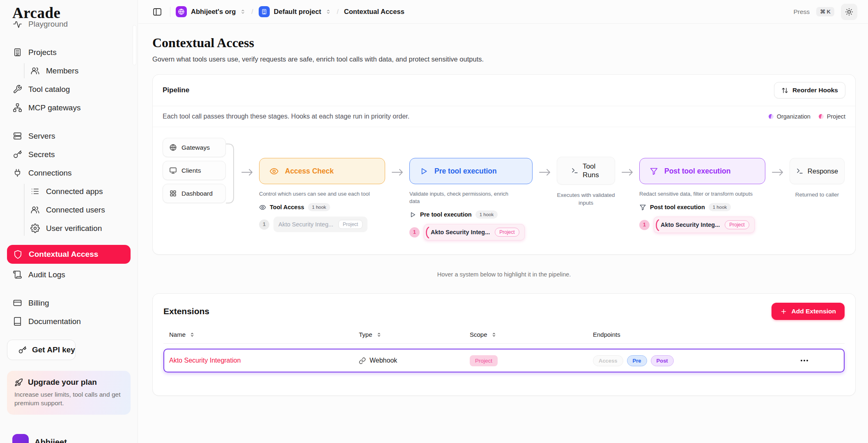 The height and width of the screenshot is (443, 868). Describe the element at coordinates (69, 107) in the screenshot. I see `sidebar-item-mcp-gateways: MCP gateways` at that location.